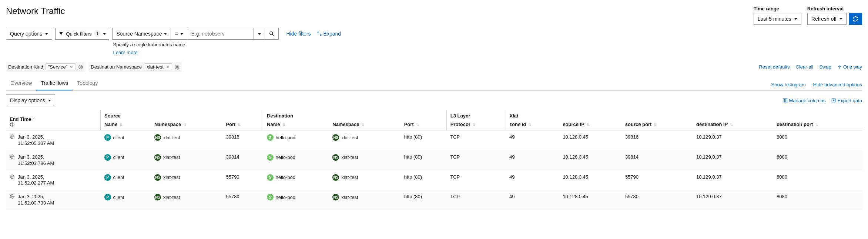 The height and width of the screenshot is (239, 868). What do you see at coordinates (82, 34) in the screenshot?
I see `quick-filters-dropdown: Quick filters 1` at bounding box center [82, 34].